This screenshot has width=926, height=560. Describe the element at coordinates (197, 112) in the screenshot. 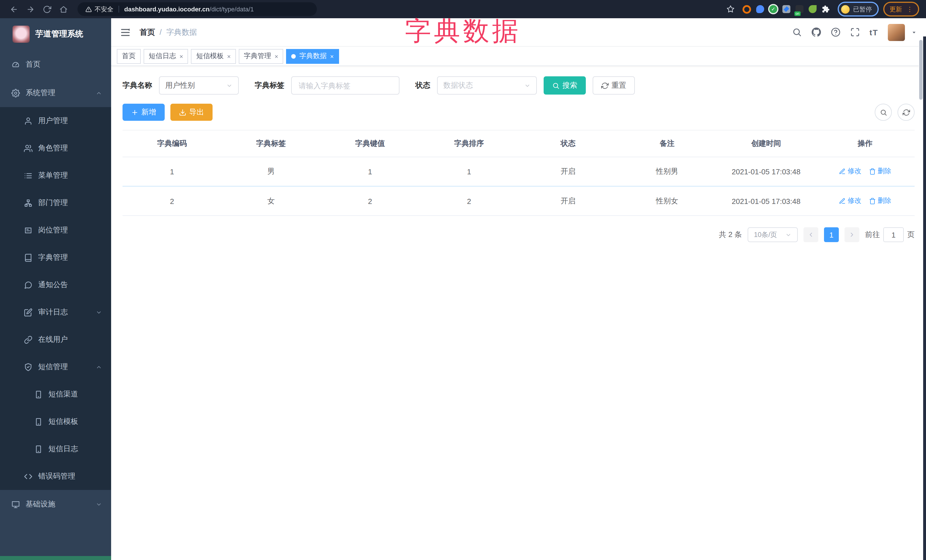

I see `export-button-label: 导出` at that location.